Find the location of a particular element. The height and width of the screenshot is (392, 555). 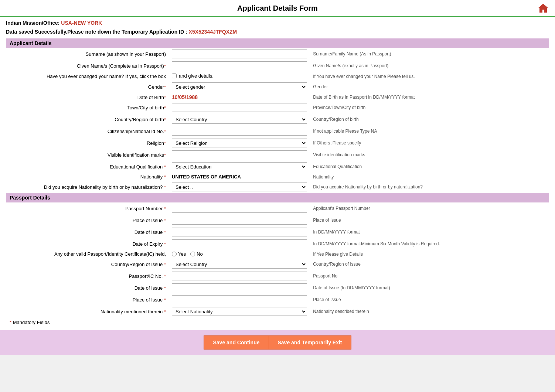

passport-place-issue-input is located at coordinates (239, 300).